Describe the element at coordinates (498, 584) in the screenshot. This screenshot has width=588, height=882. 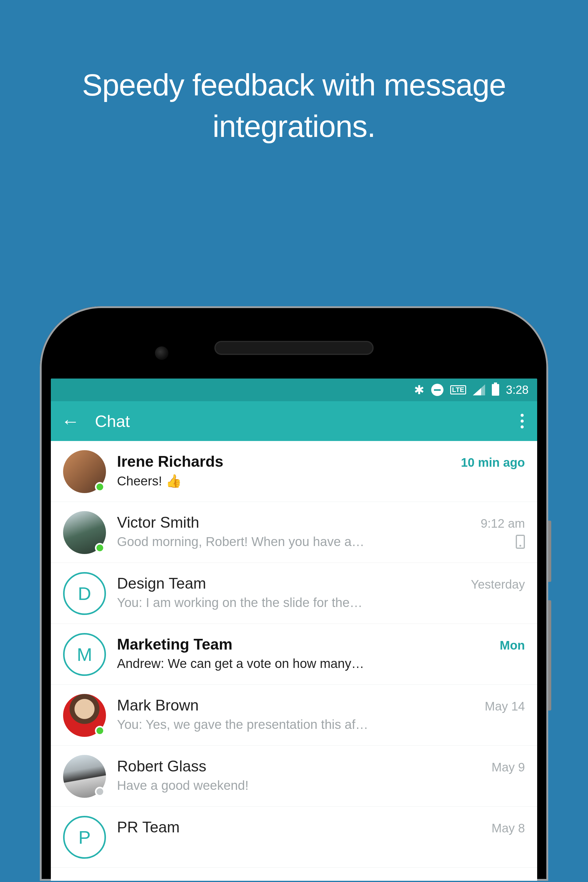
I see `chat-timestamp: Yesterday` at that location.